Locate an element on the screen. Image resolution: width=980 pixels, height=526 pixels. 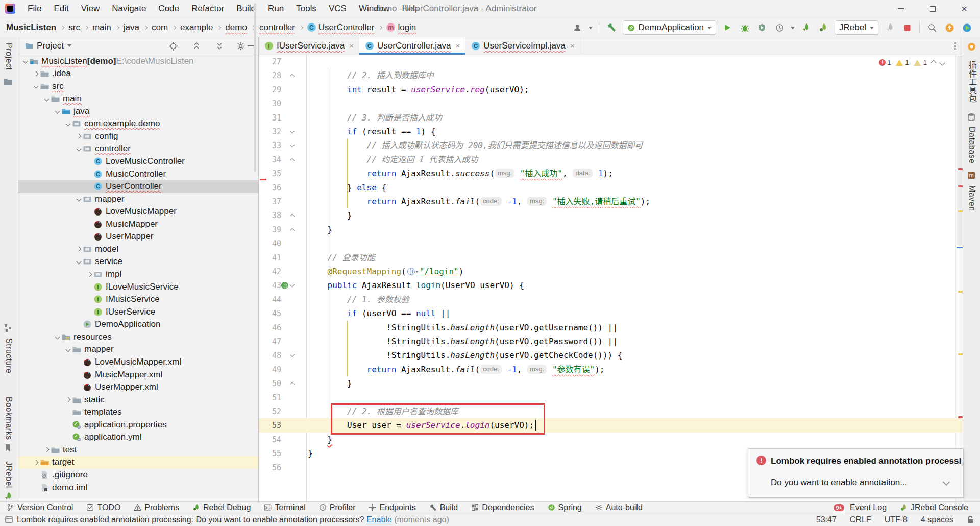
jrebel-select: JRebel is located at coordinates (856, 28).